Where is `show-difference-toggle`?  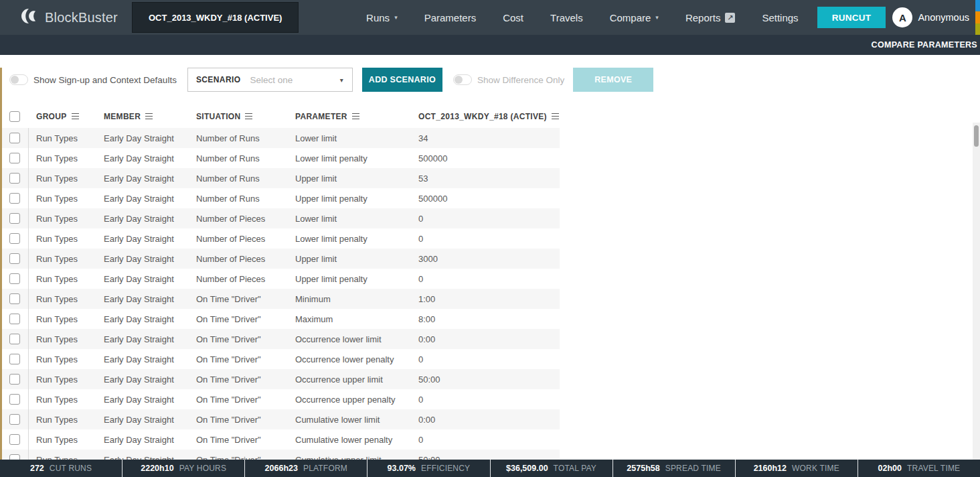
show-difference-toggle is located at coordinates (463, 80).